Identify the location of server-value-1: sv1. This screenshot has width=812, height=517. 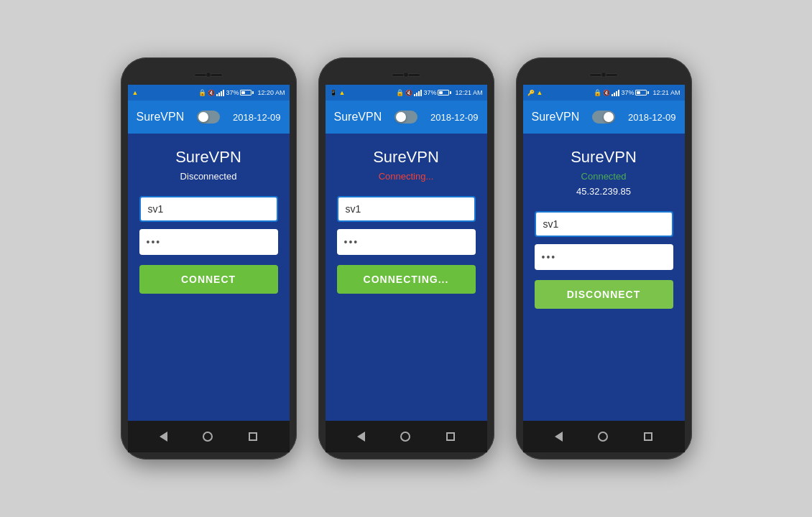
(156, 209).